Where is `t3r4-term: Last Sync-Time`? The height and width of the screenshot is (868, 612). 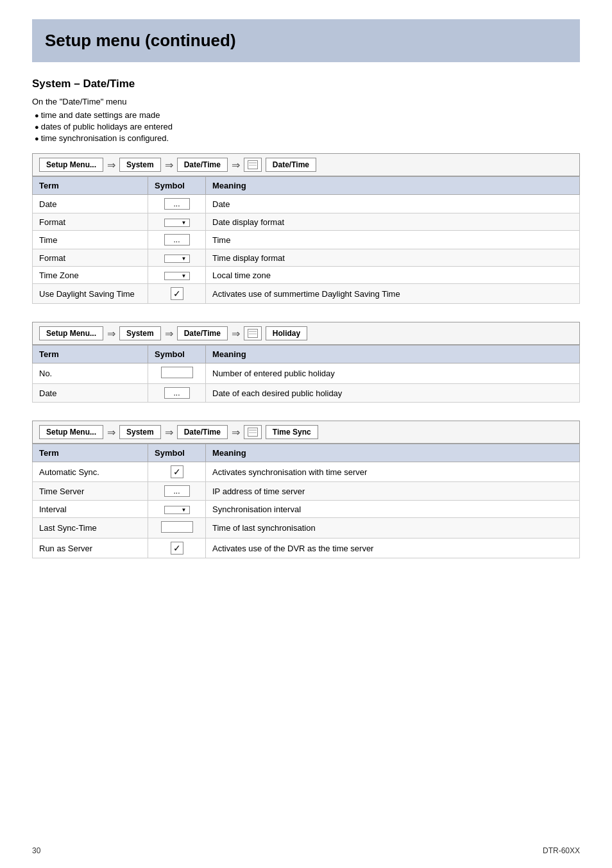 t3r4-term: Last Sync-Time is located at coordinates (90, 528).